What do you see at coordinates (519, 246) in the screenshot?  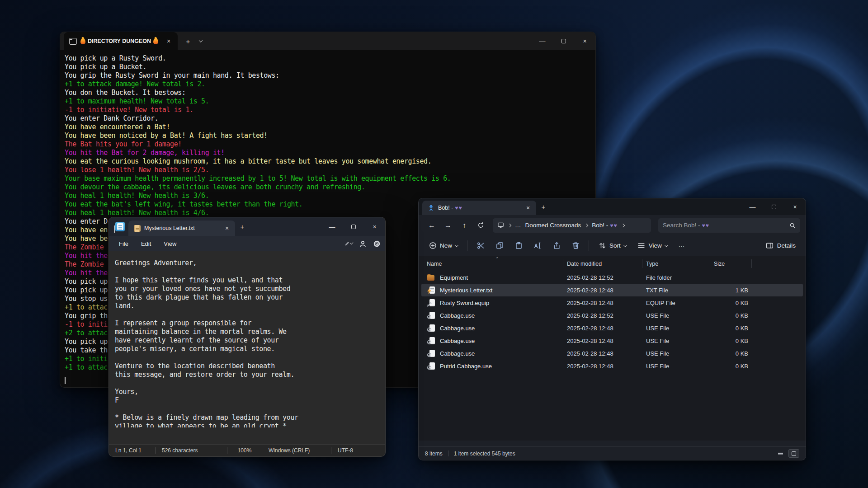 I see `paste-button` at bounding box center [519, 246].